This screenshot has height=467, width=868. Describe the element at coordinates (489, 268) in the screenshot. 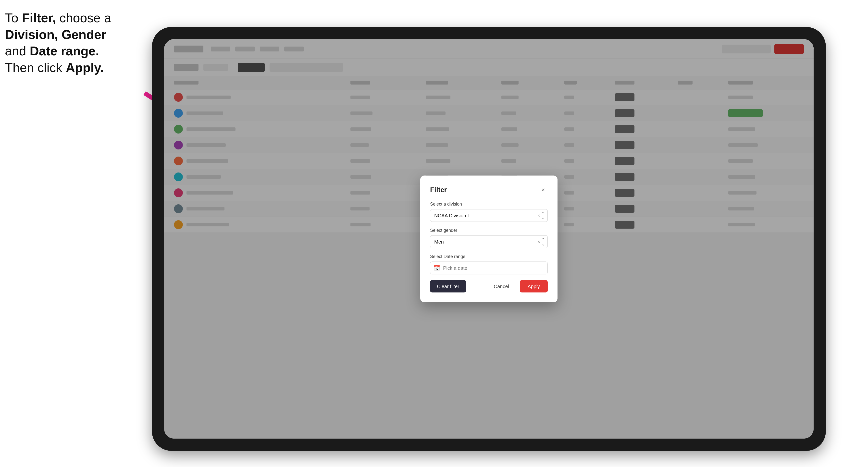

I see `date-input-wrapper: 📅` at that location.